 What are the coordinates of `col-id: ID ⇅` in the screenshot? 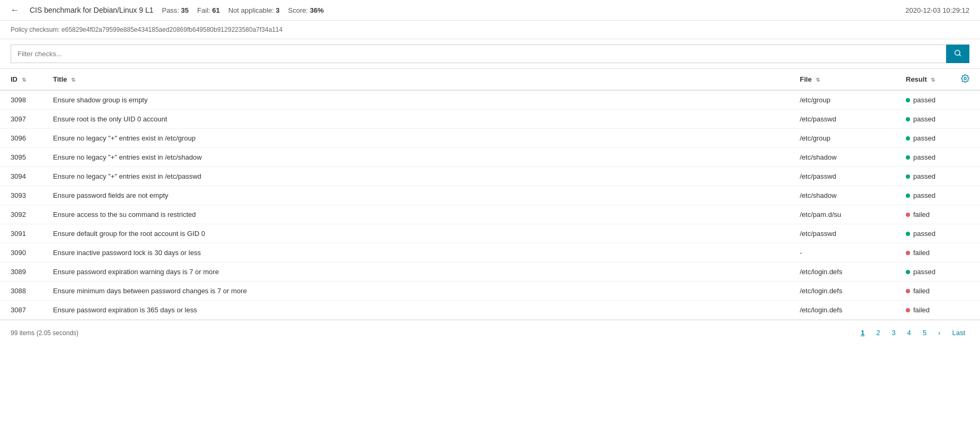 It's located at (21, 80).